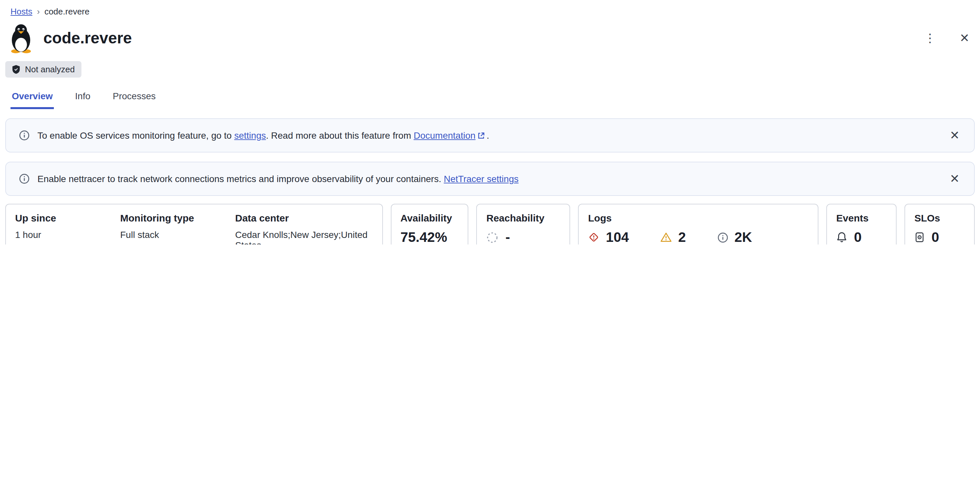 The width and height of the screenshot is (980, 489). Describe the element at coordinates (490, 179) in the screenshot. I see `nettracer-banner: Enable nettracer to track network connec…` at that location.